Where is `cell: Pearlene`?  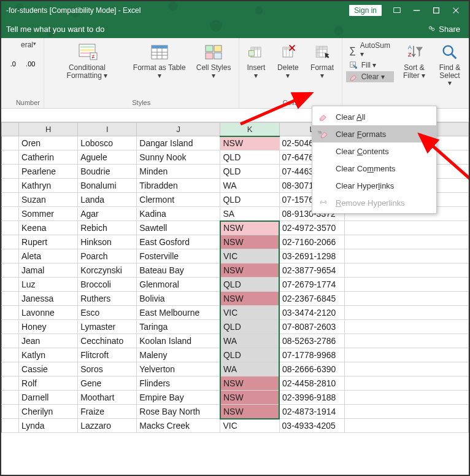 cell: Pearlene is located at coordinates (48, 172).